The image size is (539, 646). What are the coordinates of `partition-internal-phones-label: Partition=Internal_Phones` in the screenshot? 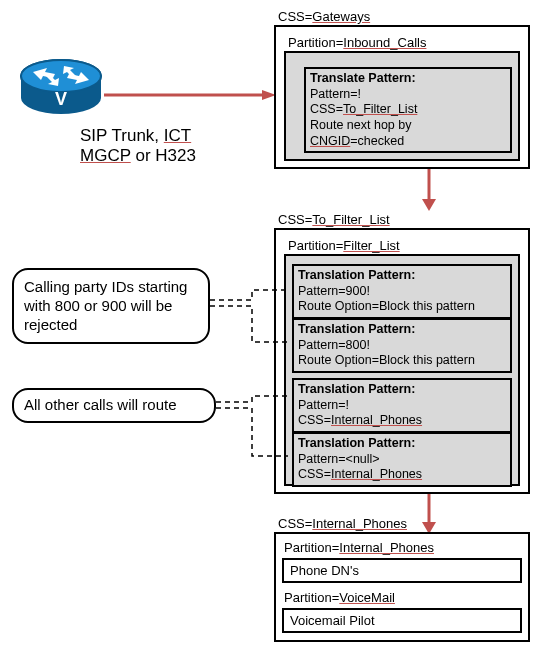 It's located at (359, 548).